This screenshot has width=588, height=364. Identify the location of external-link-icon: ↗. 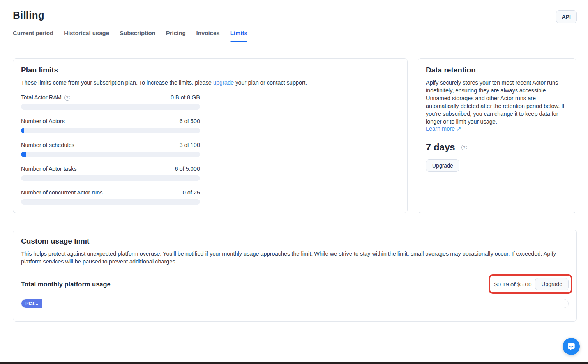
(459, 129).